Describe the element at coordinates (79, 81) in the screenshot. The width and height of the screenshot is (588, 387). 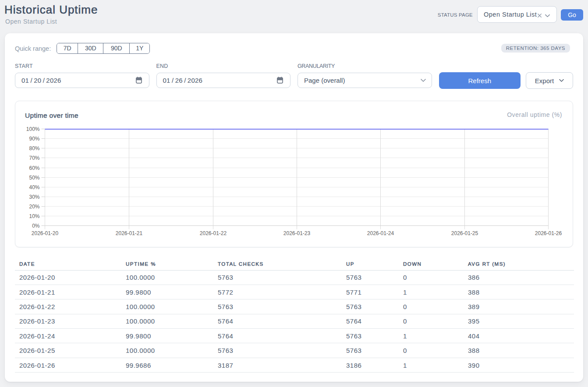
I see `start-date-value: 01 / 20 / 2026` at that location.